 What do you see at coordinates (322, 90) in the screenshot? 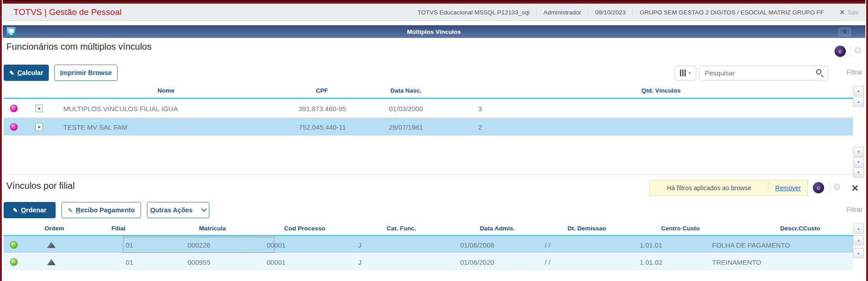
I see `col-cpf: CPF` at bounding box center [322, 90].